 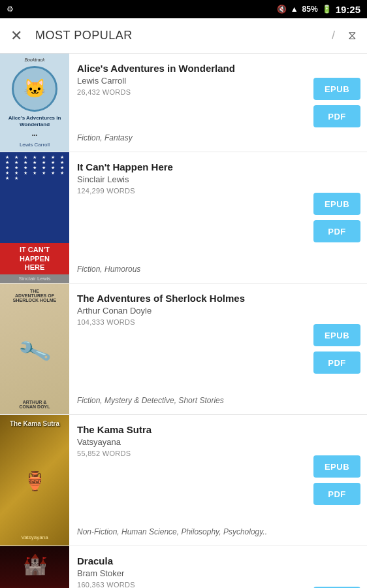 I want to click on alice-genres: Fiction, Fantasy, so click(x=188, y=138).